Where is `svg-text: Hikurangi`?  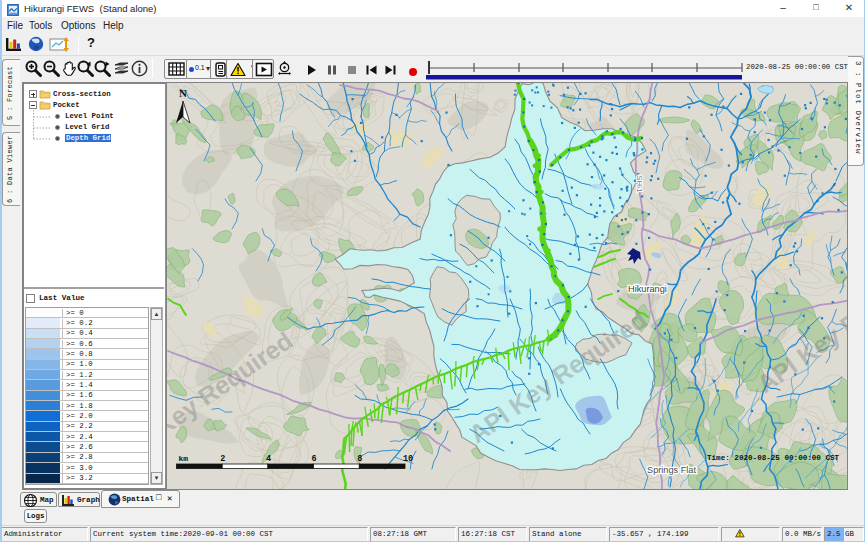
svg-text: Hikurangi is located at coordinates (648, 289).